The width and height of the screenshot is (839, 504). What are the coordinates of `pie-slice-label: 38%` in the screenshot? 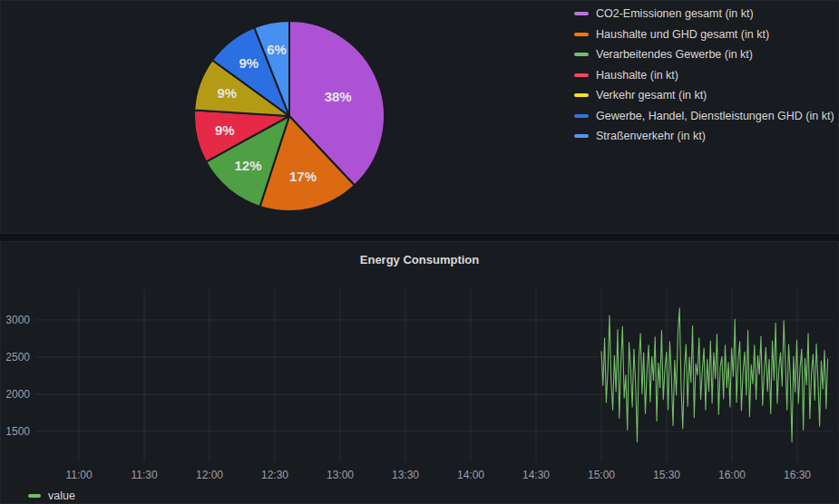 It's located at (338, 96).